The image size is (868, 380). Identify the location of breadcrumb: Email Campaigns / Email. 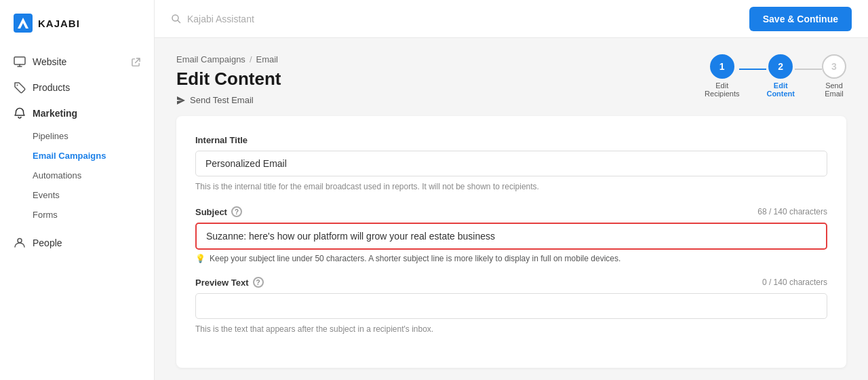
(229, 60).